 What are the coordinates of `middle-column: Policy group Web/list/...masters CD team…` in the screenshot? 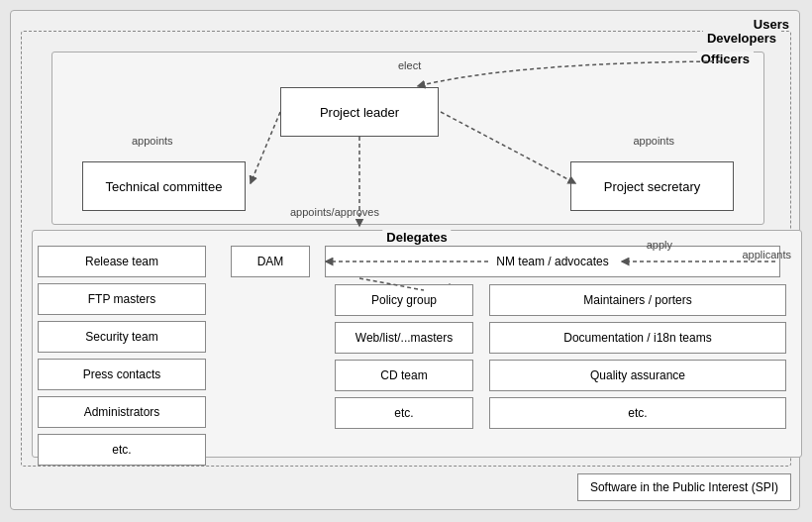 It's located at (406, 360).